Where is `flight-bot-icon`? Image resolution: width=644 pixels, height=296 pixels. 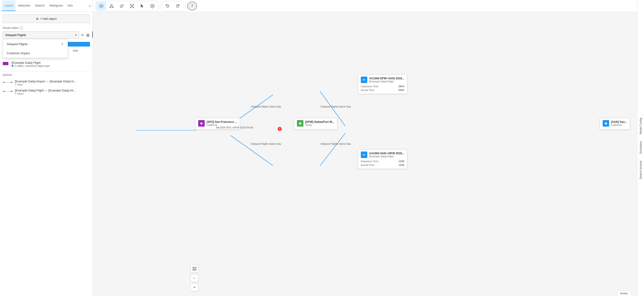
flight-bot-icon is located at coordinates (364, 155).